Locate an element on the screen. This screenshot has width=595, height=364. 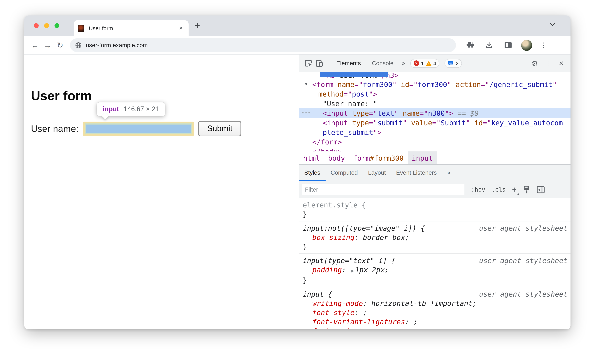
devtools-menu-icon: ⋮ is located at coordinates (548, 63).